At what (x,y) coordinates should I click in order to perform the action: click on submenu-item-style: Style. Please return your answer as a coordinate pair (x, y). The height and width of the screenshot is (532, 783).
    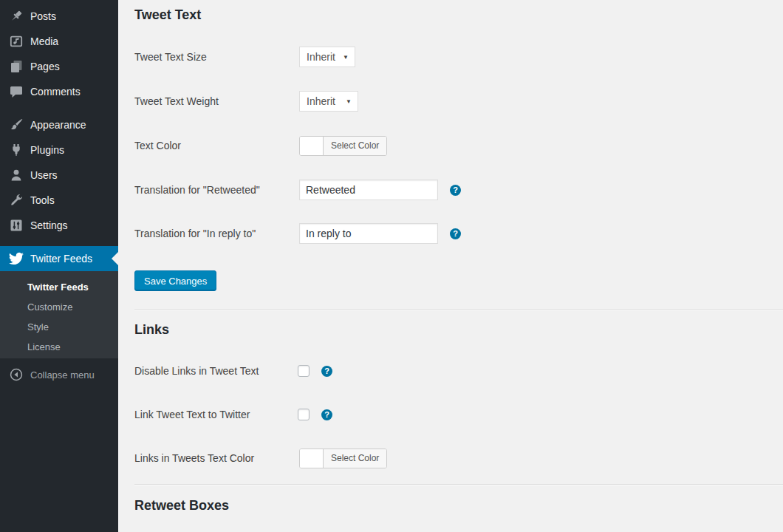
    Looking at the image, I should click on (59, 327).